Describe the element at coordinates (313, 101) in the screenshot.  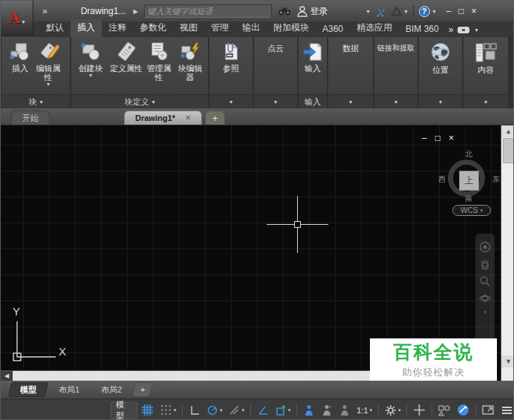
I see `panel-import-footer: 输入` at that location.